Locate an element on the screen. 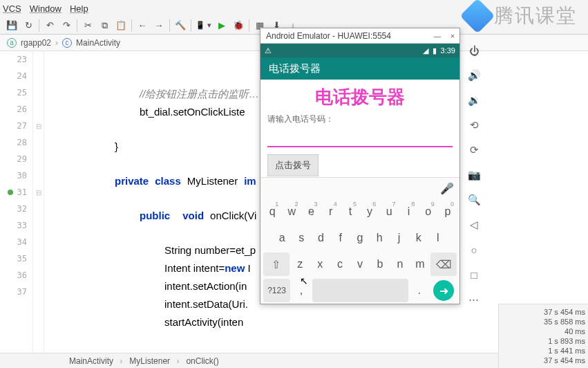 The width and height of the screenshot is (588, 368). warning-icon: ⚠ is located at coordinates (268, 51).